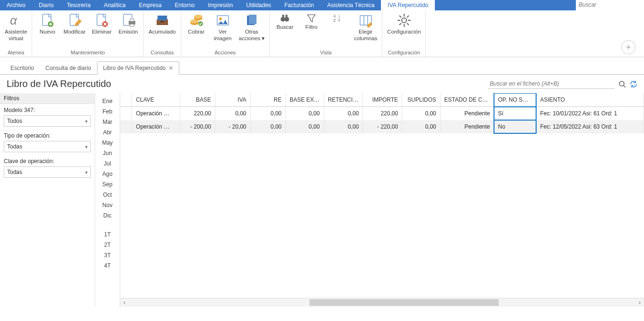  Describe the element at coordinates (322, 5) in the screenshot. I see `menubar: ArchivoDiarioTesoreríaAnalíticaEmpresaEn…` at that location.